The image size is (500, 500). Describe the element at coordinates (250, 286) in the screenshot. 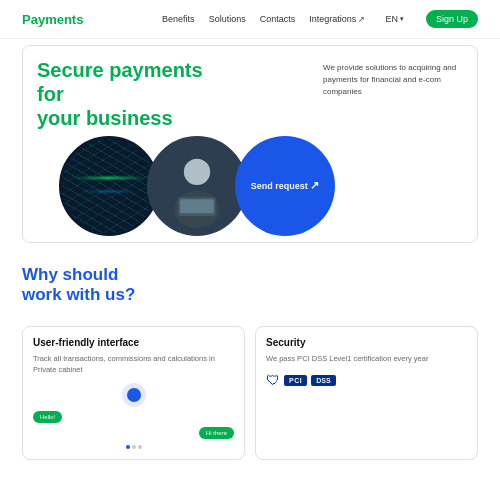

I see `why-title: Why shouldwork with us?` at that location.